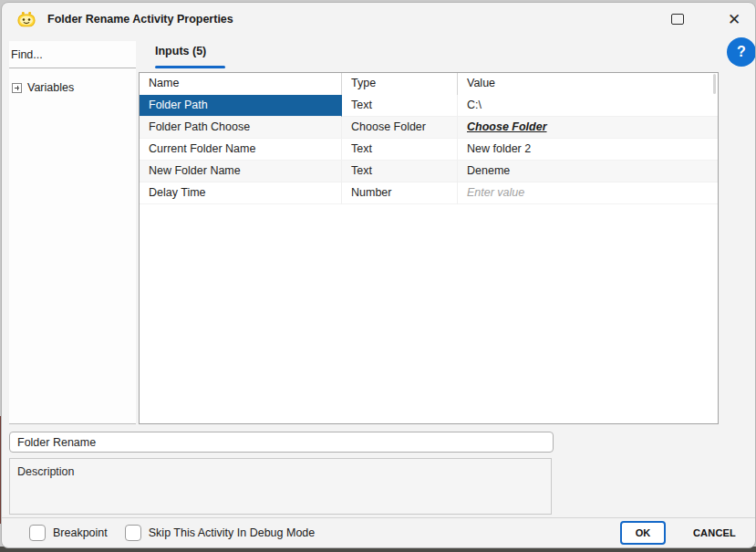 The height and width of the screenshot is (552, 756). What do you see at coordinates (241, 106) in the screenshot?
I see `name-cell: Folder Path` at bounding box center [241, 106].